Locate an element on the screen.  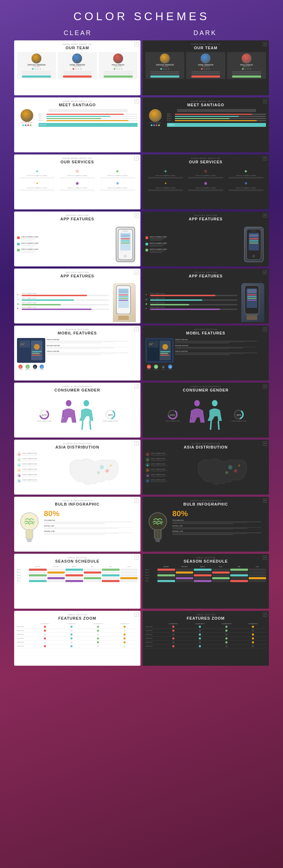
schedule-header-cell: April is located at coordinates (93, 567).